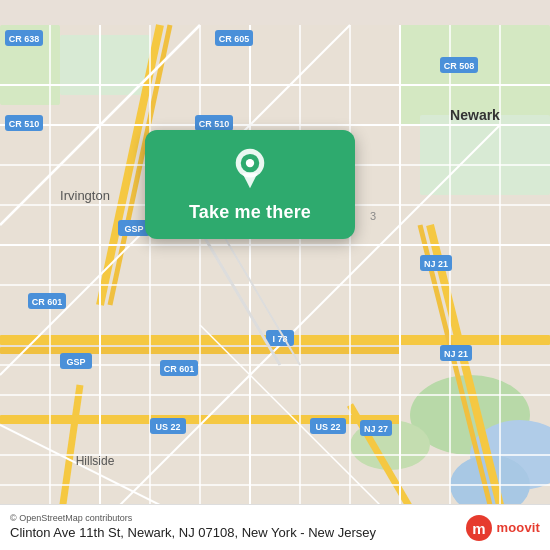  Describe the element at coordinates (96, 461) in the screenshot. I see `svg-text: Hillside` at that location.